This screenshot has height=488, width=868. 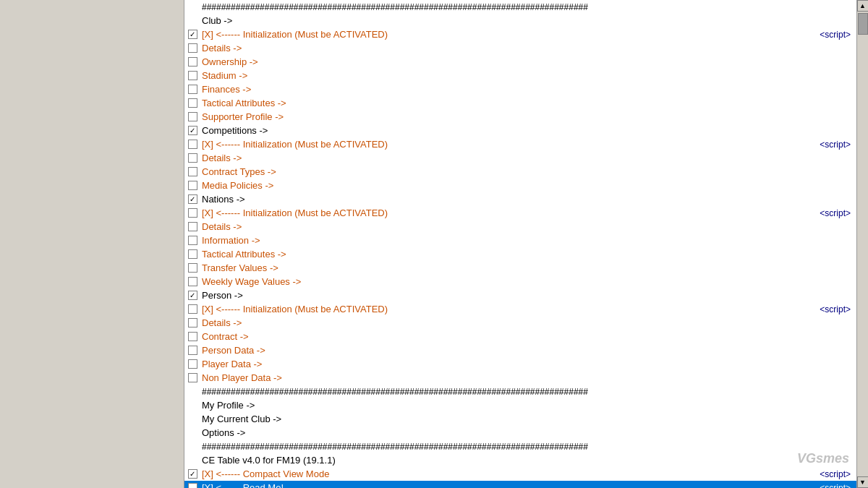 I want to click on list-row: Supporter Profile ->, so click(x=521, y=117).